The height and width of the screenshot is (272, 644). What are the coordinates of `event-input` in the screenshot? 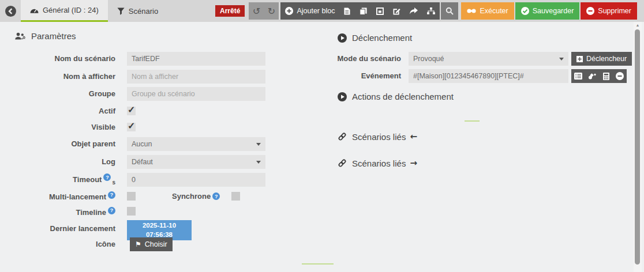 It's located at (488, 76).